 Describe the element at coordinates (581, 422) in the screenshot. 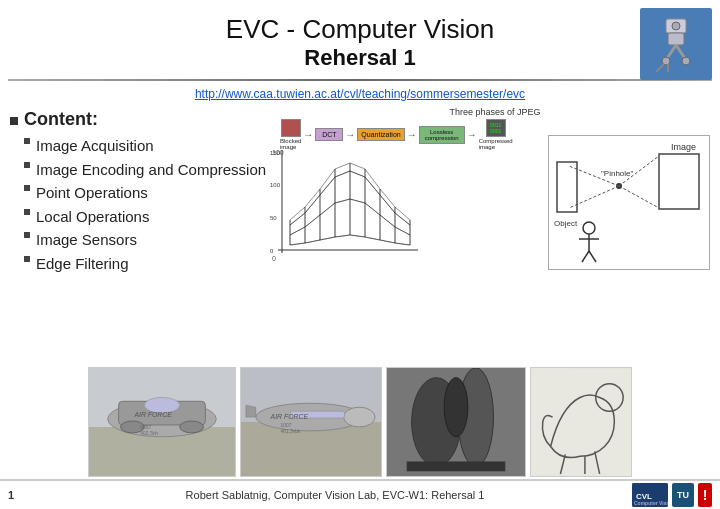

I see `sketch-svg` at that location.